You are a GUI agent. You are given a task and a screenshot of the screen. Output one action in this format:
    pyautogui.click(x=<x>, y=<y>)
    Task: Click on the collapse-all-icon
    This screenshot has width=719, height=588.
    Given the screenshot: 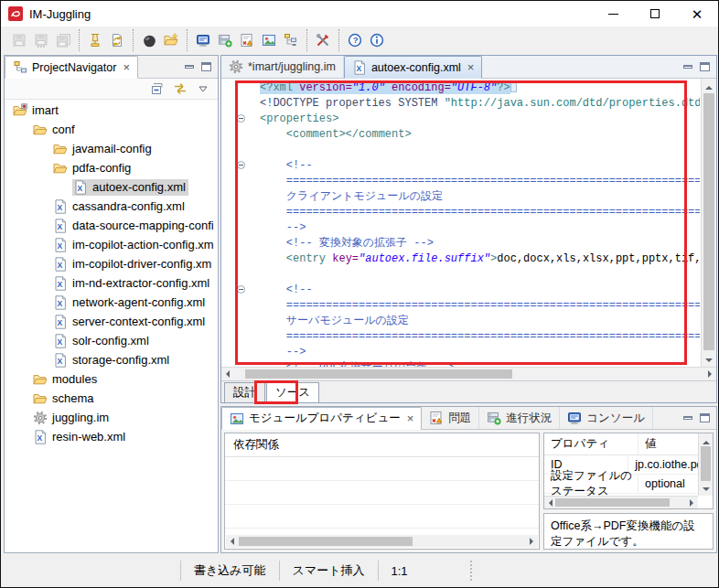 What is the action you would take?
    pyautogui.click(x=157, y=89)
    